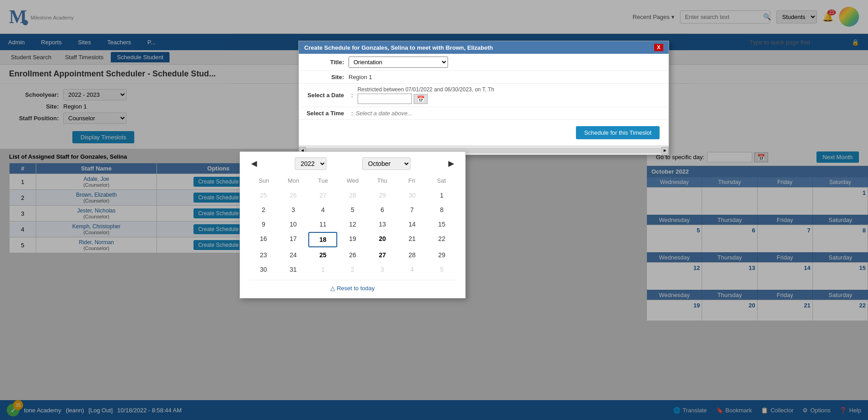  What do you see at coordinates (333, 288) in the screenshot?
I see `flag-icon: △` at bounding box center [333, 288].